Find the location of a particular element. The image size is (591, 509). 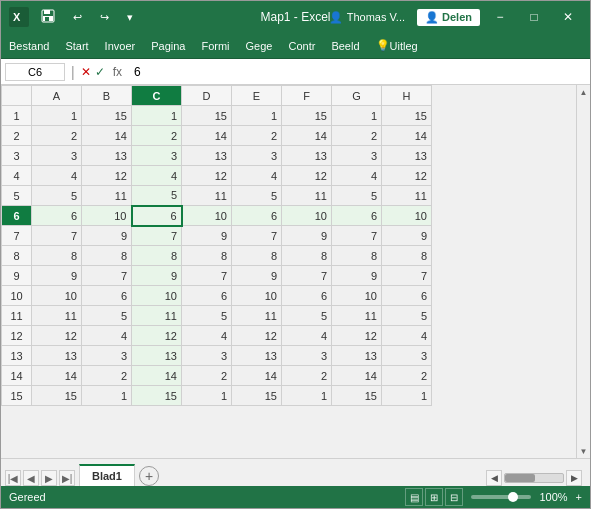

menu-controleren: Contr is located at coordinates (302, 46).